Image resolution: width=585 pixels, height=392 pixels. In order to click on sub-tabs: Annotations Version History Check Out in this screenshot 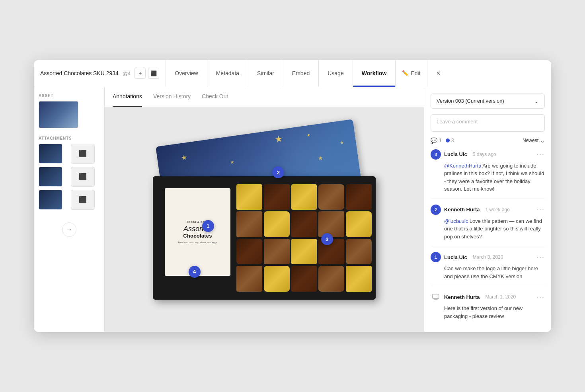, I will do `click(264, 98)`.